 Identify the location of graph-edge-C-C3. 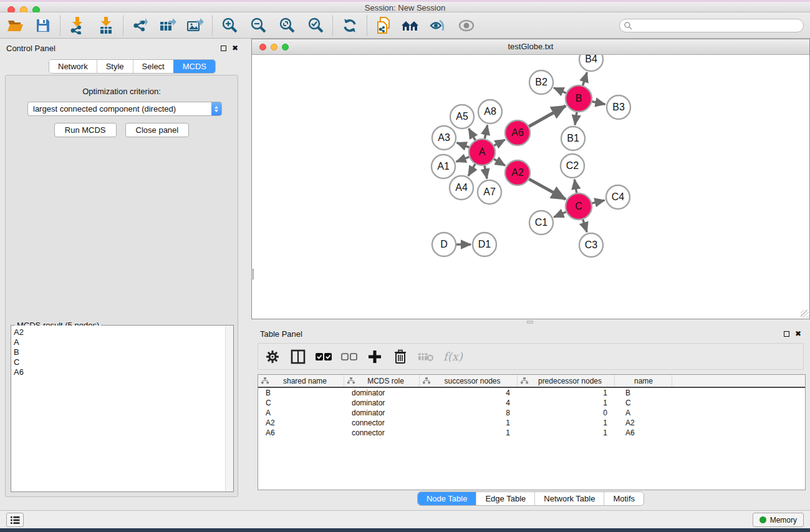
(585, 226).